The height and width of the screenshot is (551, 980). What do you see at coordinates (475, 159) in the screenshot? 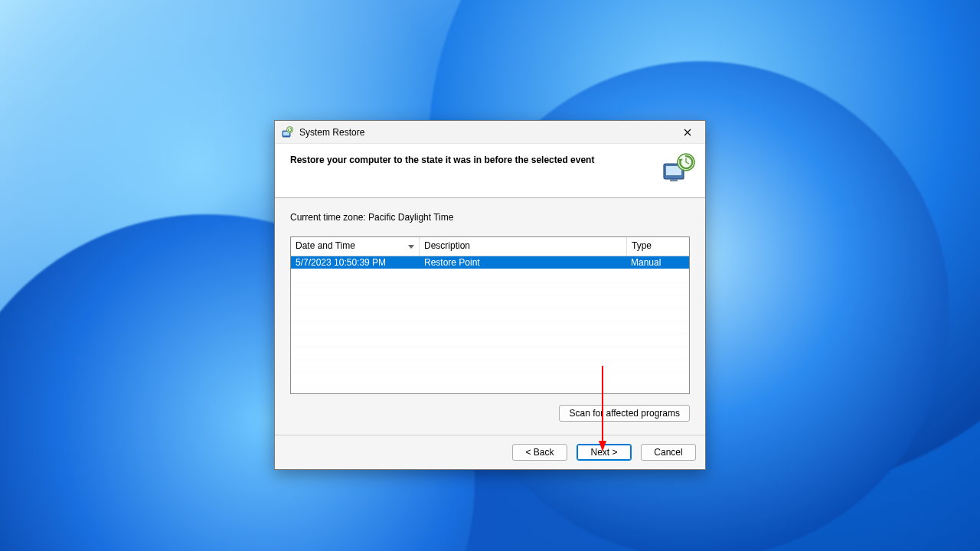
I see `wizard-heading: Restore your computer to the state it wa…` at bounding box center [475, 159].